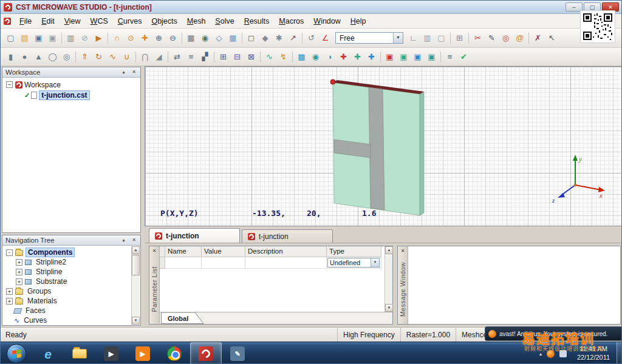 The height and width of the screenshot is (364, 622). What do you see at coordinates (39, 38) in the screenshot?
I see `save-button: ▣` at bounding box center [39, 38].